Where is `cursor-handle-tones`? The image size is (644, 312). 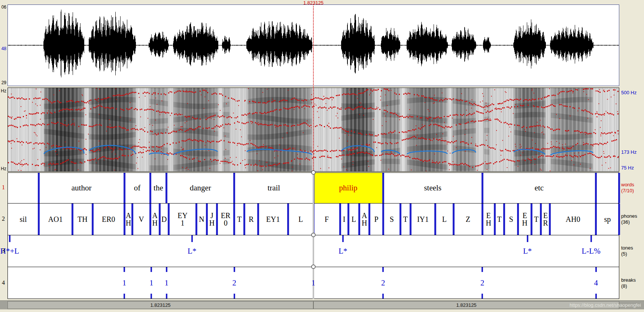
cursor-handle-tones is located at coordinates (313, 235).